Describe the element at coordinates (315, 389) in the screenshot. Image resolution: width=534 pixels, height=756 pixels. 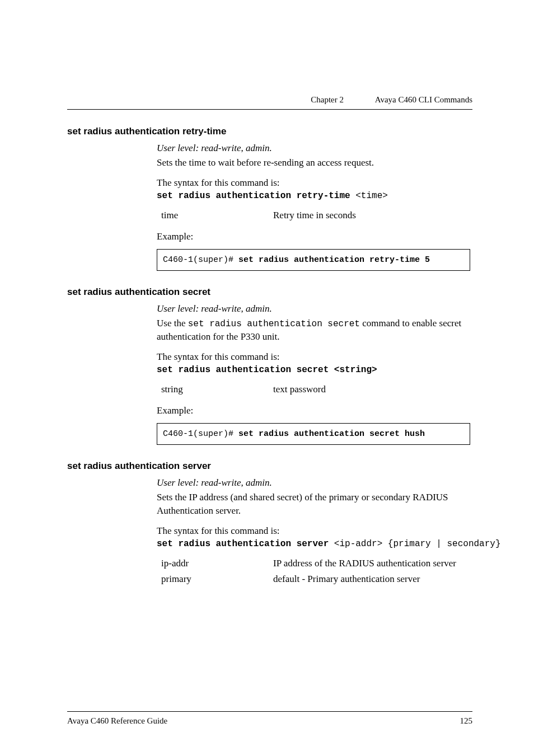
I see `param-row: string text password` at that location.